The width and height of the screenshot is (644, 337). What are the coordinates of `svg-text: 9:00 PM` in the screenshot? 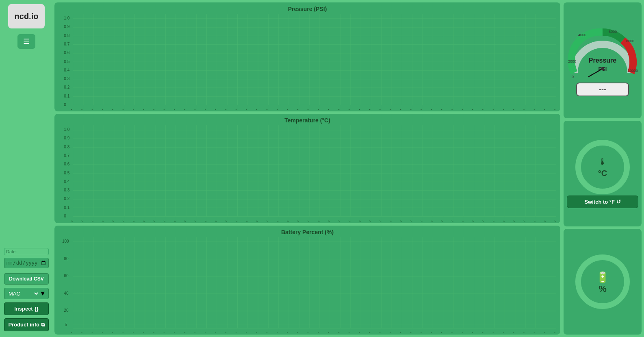 It's located at (501, 333).